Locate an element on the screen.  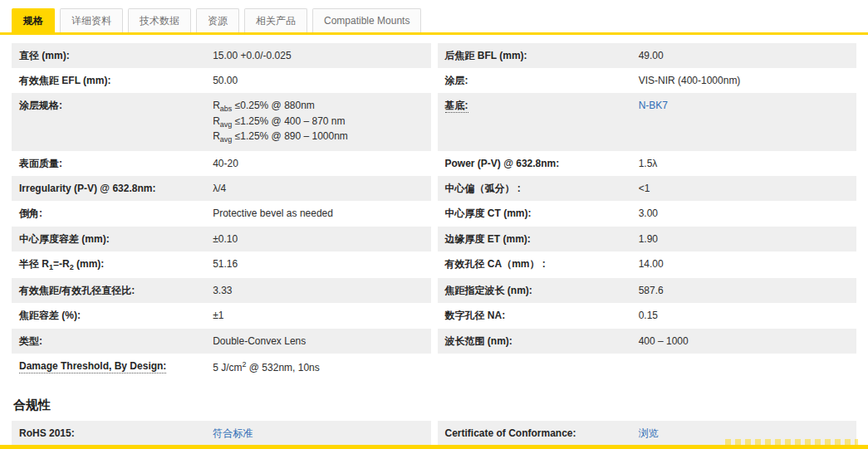
row-right-half: 边缘厚度 ET (mm):1.90 is located at coordinates (648, 239).